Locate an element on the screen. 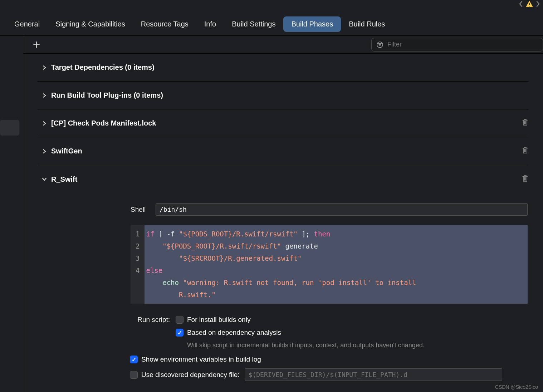 The height and width of the screenshot is (392, 543). filter-icon is located at coordinates (380, 45).